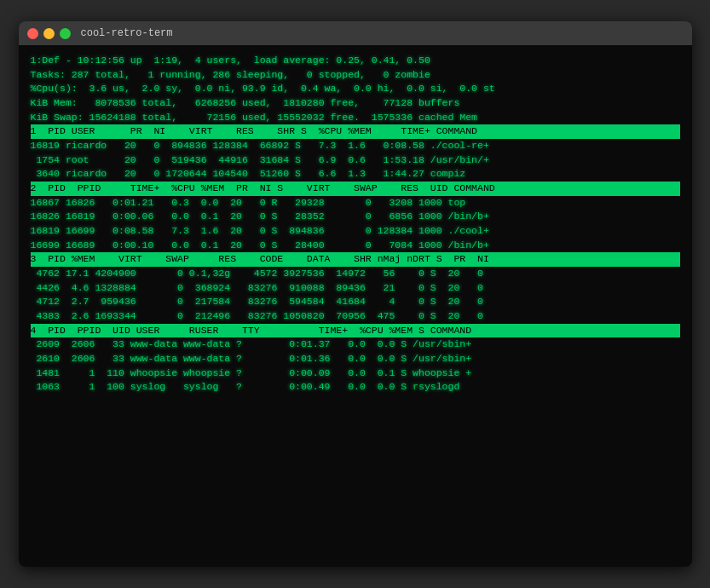  I want to click on terminal-line-2: Tasks: 287 total, 1 running, 286 sleepin…, so click(355, 75).